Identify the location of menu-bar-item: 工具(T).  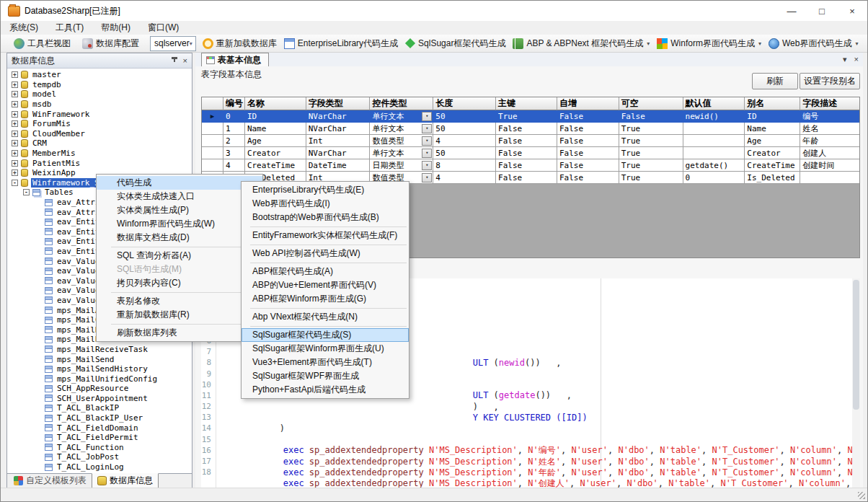
(69, 27).